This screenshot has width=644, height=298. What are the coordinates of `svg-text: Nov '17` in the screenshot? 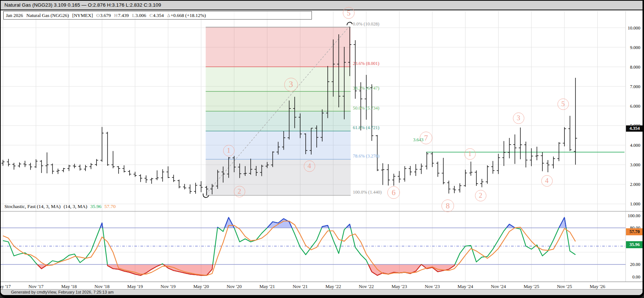 It's located at (36, 286).